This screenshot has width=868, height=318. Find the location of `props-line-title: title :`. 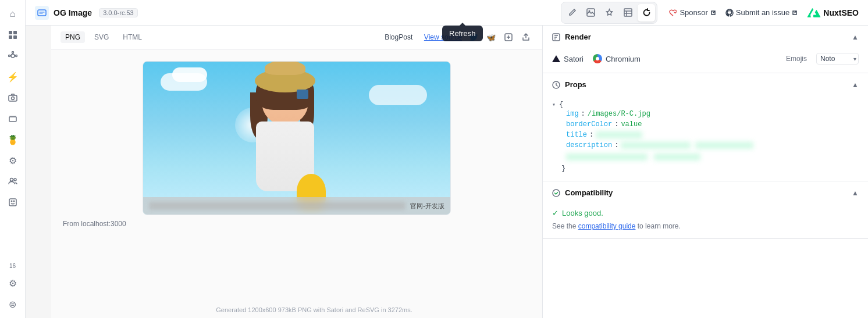

props-line-title: title : is located at coordinates (705, 135).